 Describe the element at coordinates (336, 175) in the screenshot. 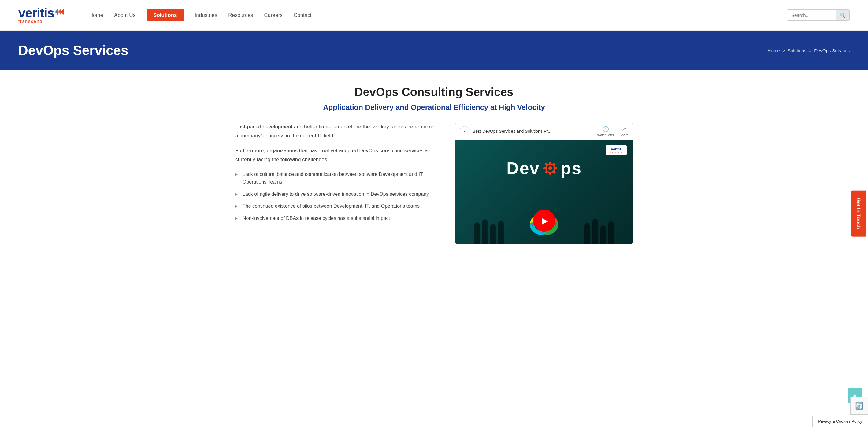

I see `left-column: Fast-paced development and better time-t…` at that location.